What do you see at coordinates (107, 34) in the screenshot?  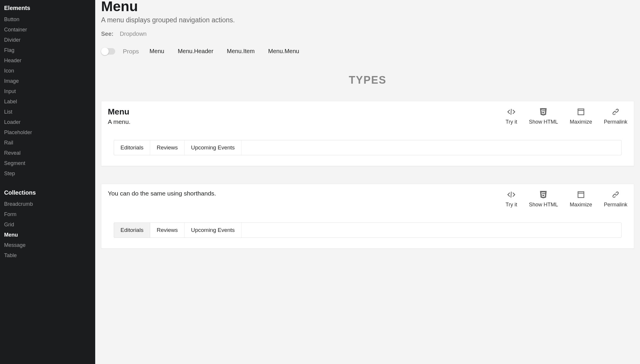 I see `see-label: See:` at bounding box center [107, 34].